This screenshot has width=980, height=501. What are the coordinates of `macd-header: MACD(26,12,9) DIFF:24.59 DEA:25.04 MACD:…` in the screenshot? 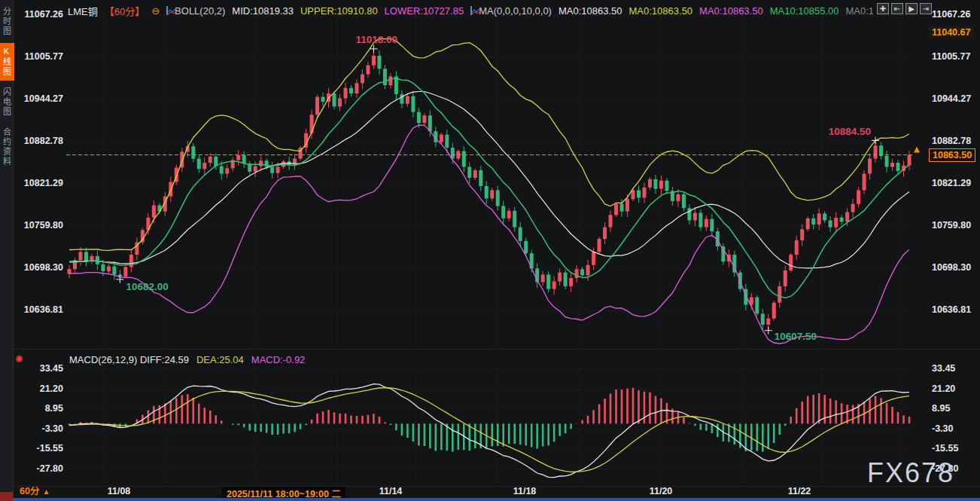 It's located at (187, 360).